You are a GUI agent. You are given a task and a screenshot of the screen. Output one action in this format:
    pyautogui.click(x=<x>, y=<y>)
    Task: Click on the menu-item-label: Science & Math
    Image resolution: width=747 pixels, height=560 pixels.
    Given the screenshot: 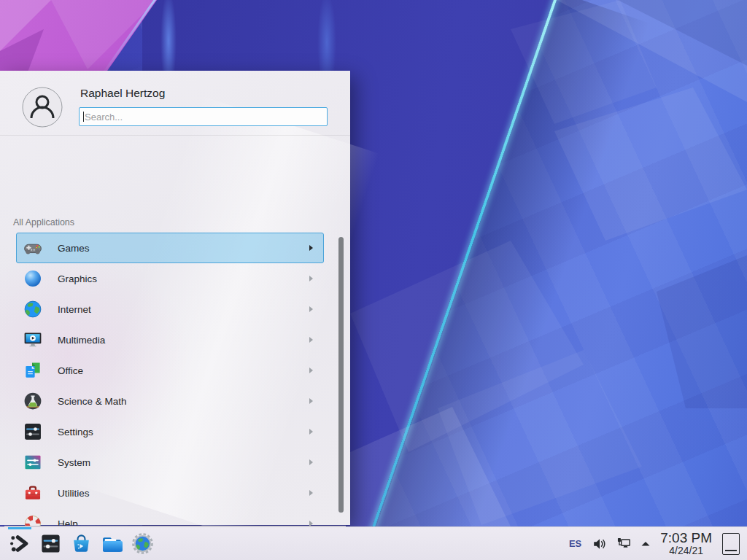 What is the action you would take?
    pyautogui.click(x=184, y=401)
    